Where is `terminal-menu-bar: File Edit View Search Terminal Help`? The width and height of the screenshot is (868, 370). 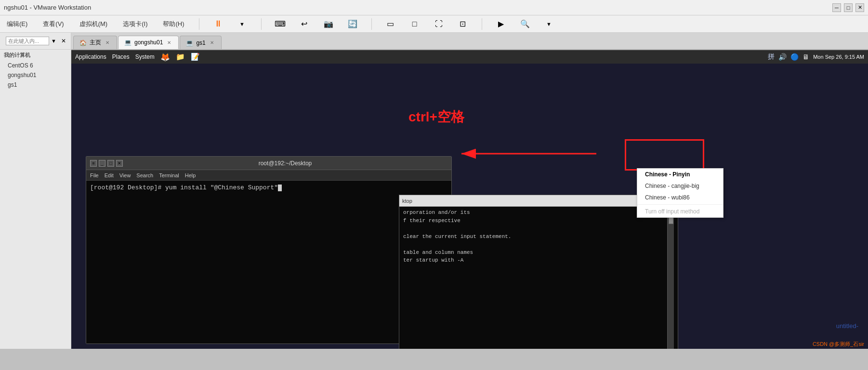 terminal-menu-bar: File Edit View Search Terminal Help is located at coordinates (269, 175).